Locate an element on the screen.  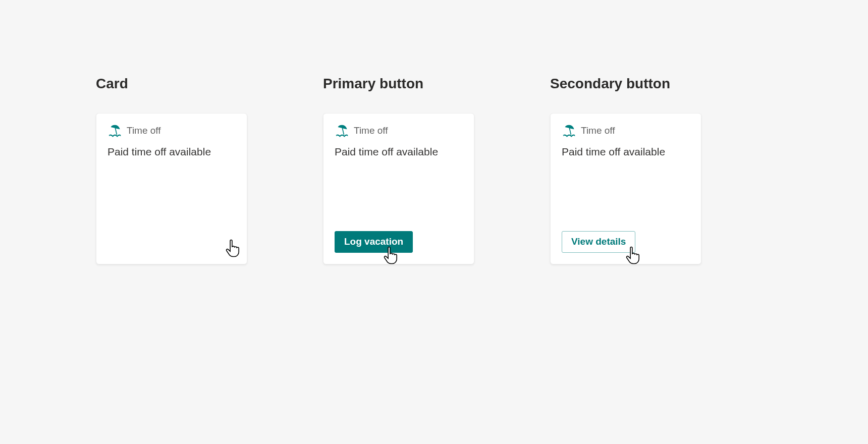
section-title: Secondary button is located at coordinates (626, 84).